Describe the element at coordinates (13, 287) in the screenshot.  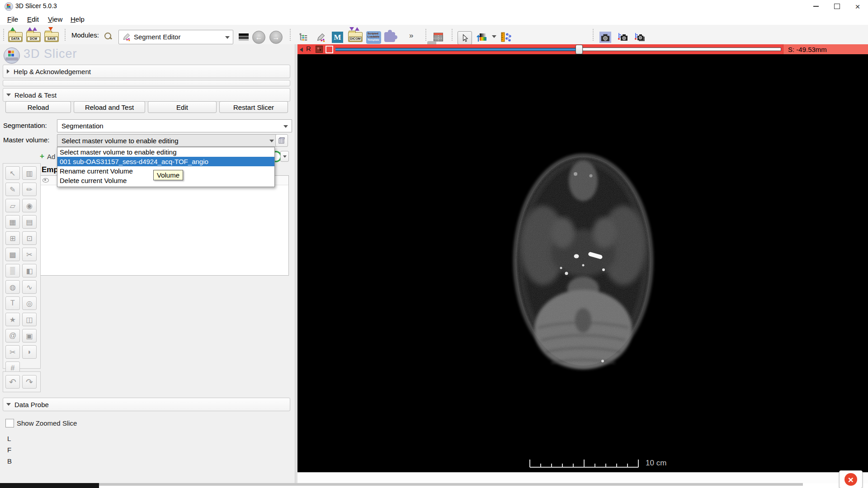
I see `effect-mask-volume-button: ◍` at that location.